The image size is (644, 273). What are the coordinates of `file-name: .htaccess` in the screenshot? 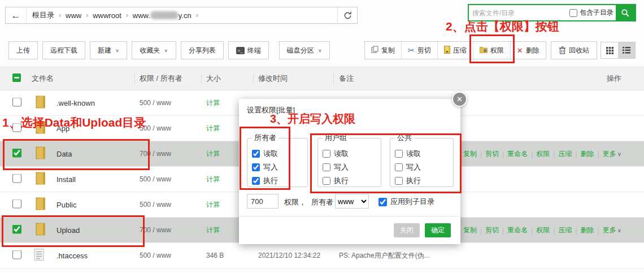 It's located at (72, 255).